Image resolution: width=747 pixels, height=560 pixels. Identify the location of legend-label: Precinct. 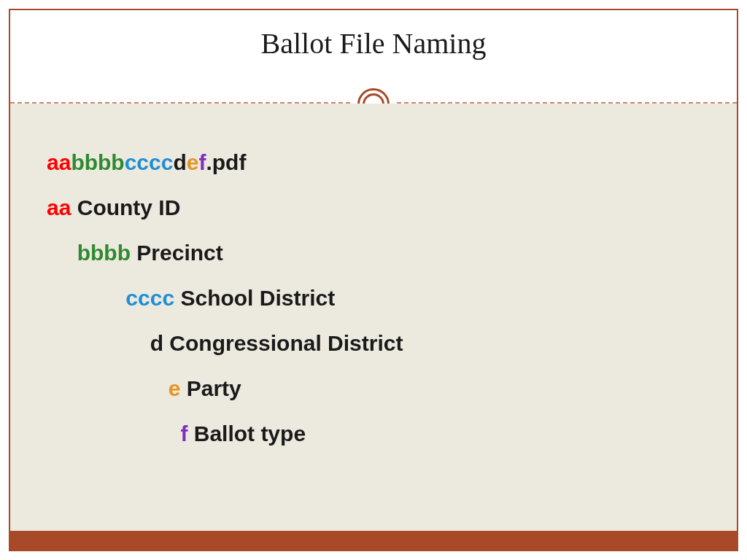
(177, 252).